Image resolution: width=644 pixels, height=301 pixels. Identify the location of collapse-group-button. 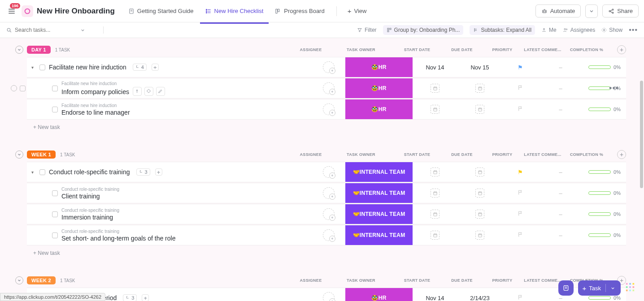
(19, 155).